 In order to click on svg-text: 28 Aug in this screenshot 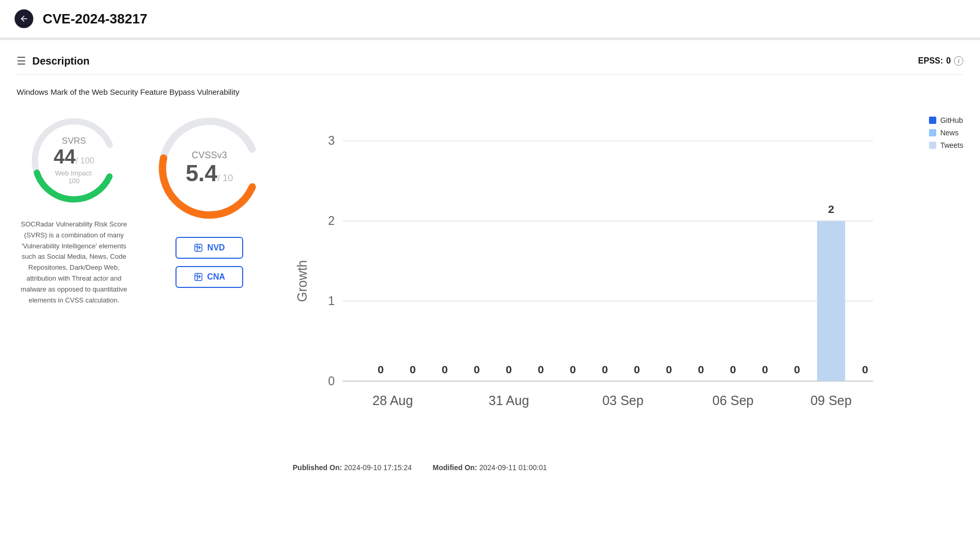, I will do `click(393, 400)`.